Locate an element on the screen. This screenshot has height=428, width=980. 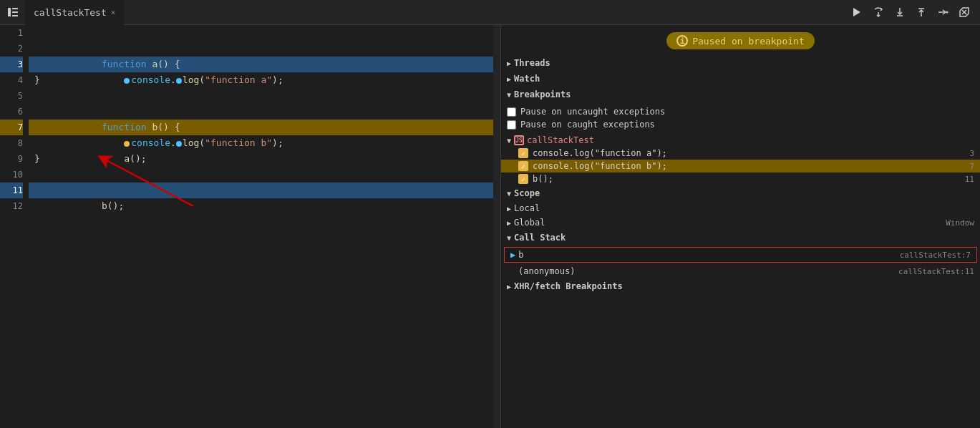
step-continue-btn is located at coordinates (943, 12).